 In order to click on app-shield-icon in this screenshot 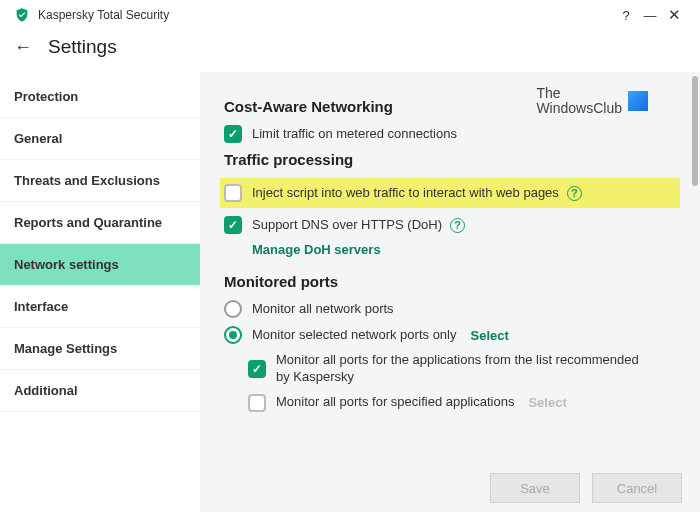, I will do `click(22, 15)`.